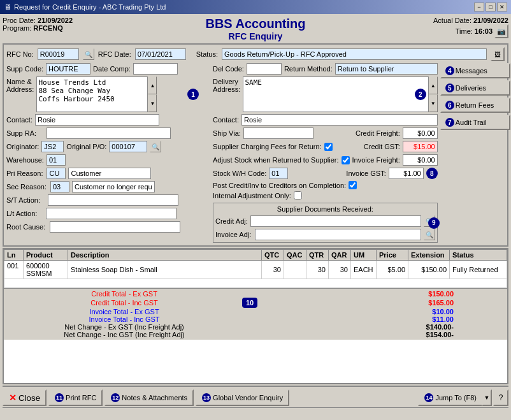 This screenshot has width=511, height=420. Describe the element at coordinates (296, 255) in the screenshot. I see `col-qac: QAC` at that location.